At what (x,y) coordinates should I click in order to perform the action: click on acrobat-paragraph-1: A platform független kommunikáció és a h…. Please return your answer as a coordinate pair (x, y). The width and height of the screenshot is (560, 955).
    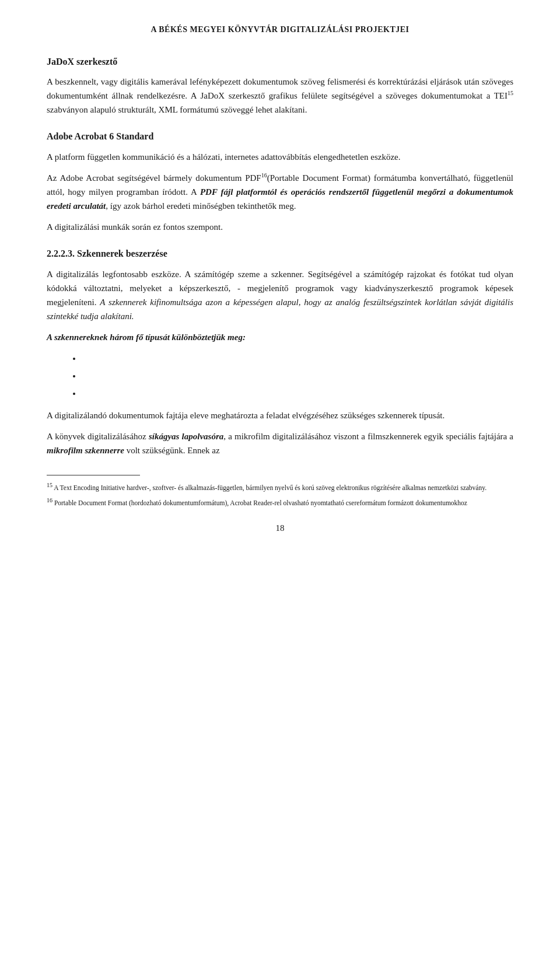
    Looking at the image, I should click on (280, 157).